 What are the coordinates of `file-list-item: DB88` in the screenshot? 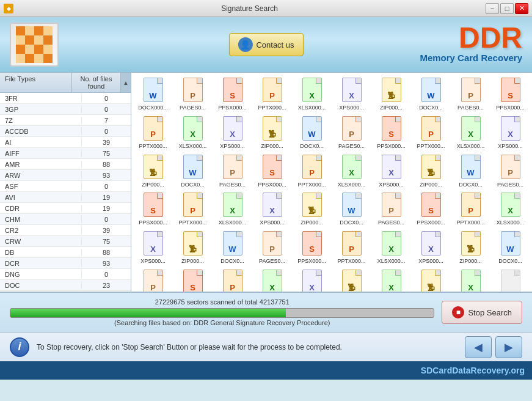 It's located at (65, 252).